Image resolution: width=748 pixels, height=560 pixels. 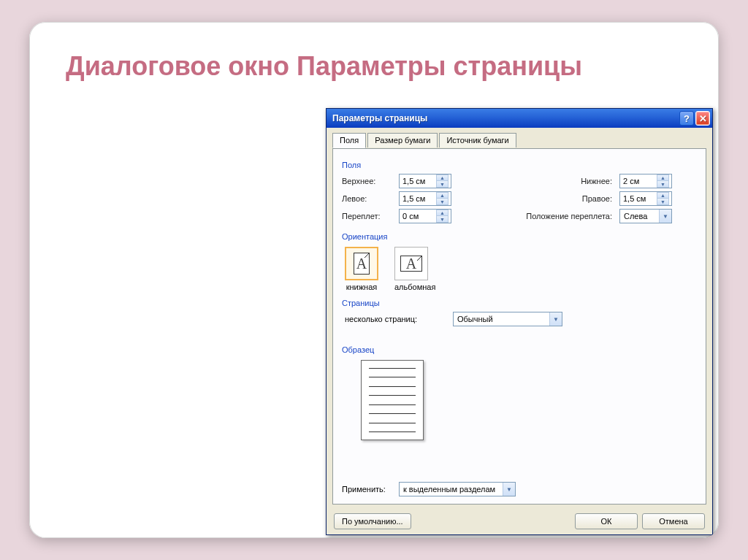 I want to click on input-top-margin-field, so click(x=418, y=181).